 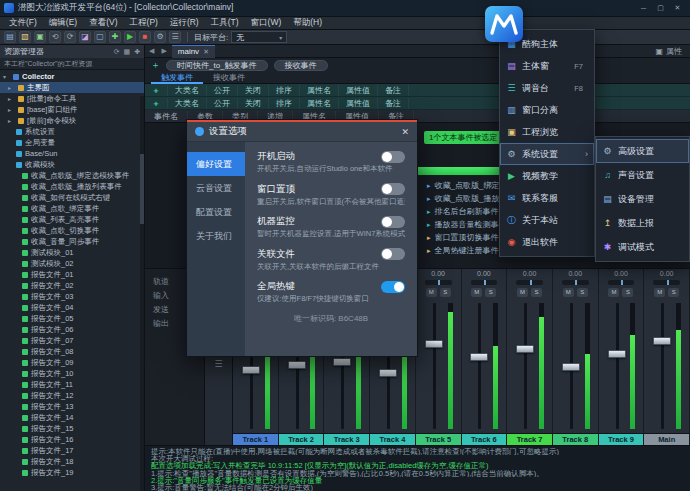 What do you see at coordinates (142, 189) in the screenshot?
I see `tree-scrollbar-thumb` at bounding box center [142, 189].